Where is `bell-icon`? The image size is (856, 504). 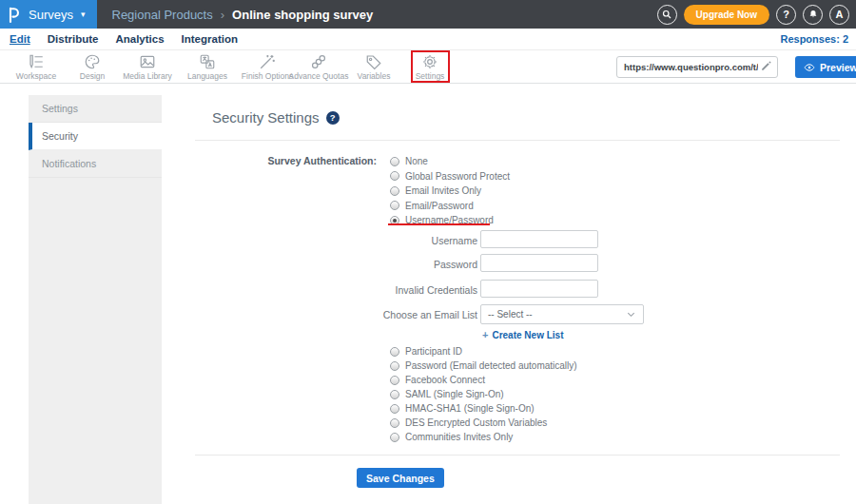 bell-icon is located at coordinates (813, 14).